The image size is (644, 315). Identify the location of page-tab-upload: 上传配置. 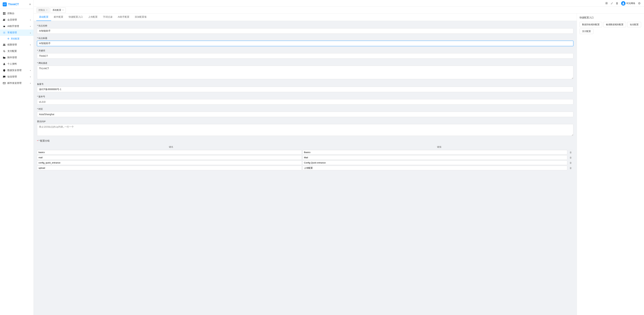
(93, 17).